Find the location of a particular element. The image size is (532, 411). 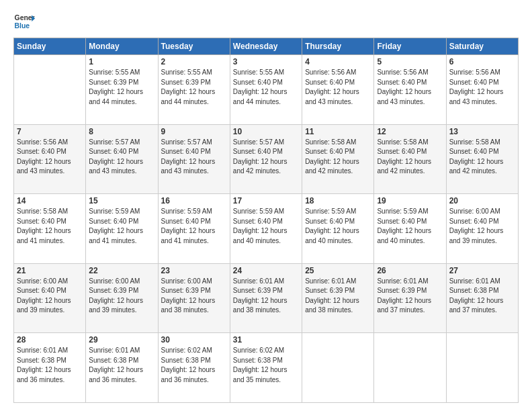

calendar-cell: 19 Sunrise: 5:59 AMSunset: 6:40 PMDaylig… is located at coordinates (410, 229).